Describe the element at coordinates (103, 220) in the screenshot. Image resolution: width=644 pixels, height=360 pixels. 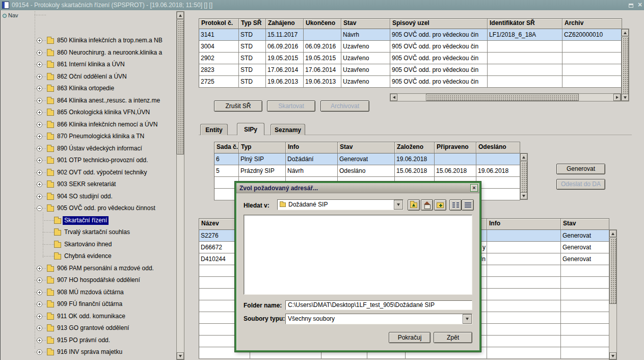
I see `tree-item: Skartační řízení` at that location.